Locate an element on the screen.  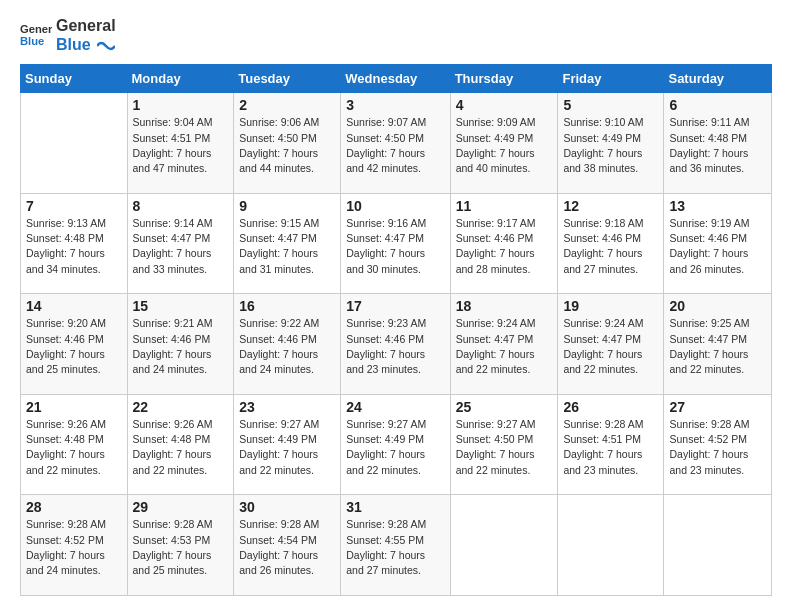
logo-icon: General Blue is located at coordinates (36, 35).